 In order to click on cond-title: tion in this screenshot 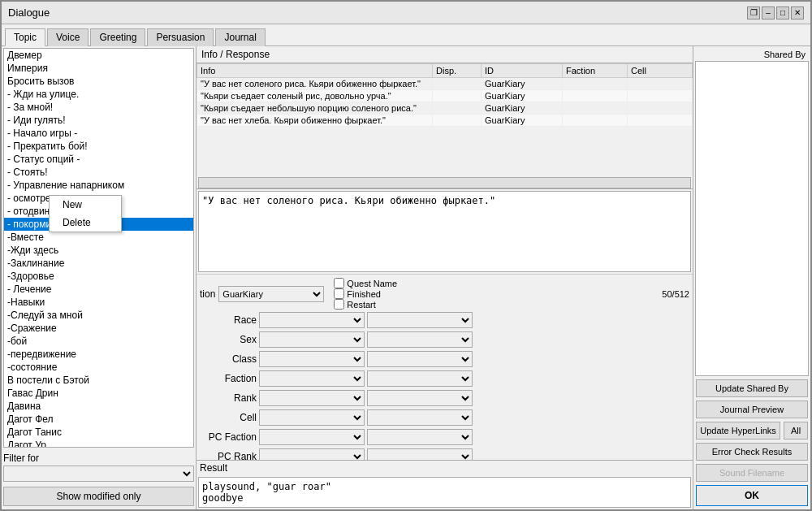, I will do `click(208, 294)`.